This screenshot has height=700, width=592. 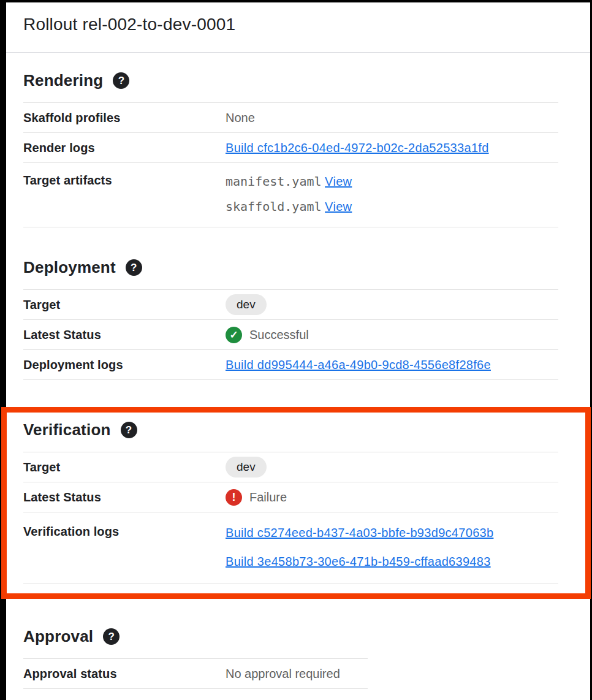 I want to click on skaffold-profiles-value: None, so click(x=392, y=118).